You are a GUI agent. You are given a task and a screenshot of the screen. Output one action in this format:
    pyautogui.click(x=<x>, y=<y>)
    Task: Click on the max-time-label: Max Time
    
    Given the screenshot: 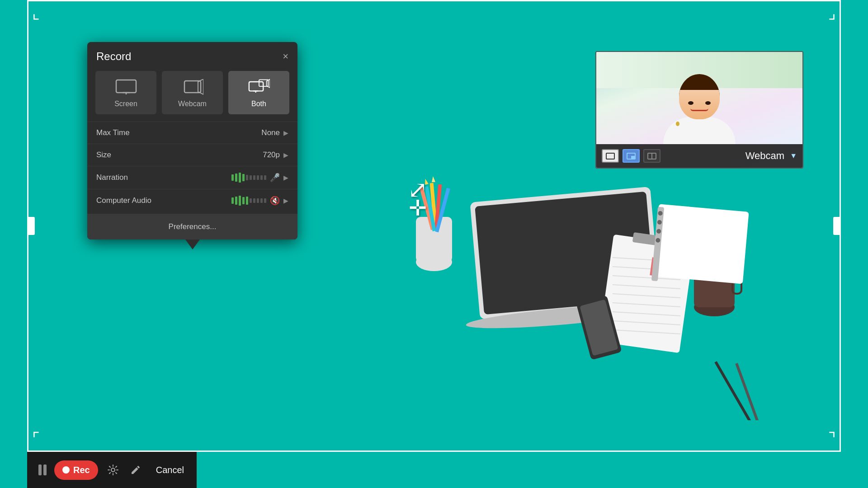 What is the action you would take?
    pyautogui.click(x=179, y=133)
    